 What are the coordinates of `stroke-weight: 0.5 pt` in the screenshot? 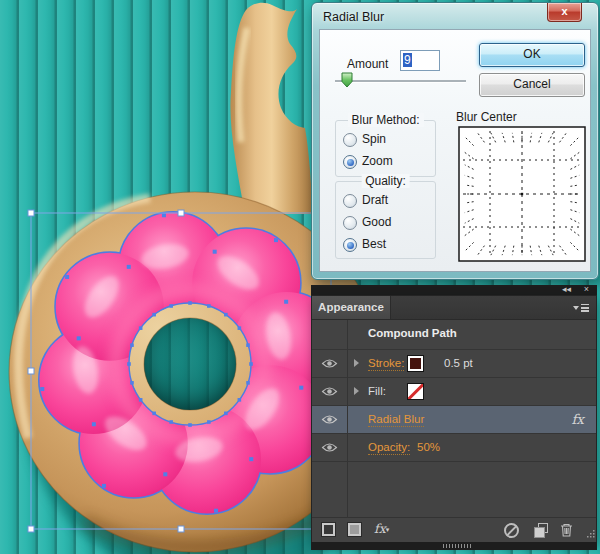 It's located at (458, 363).